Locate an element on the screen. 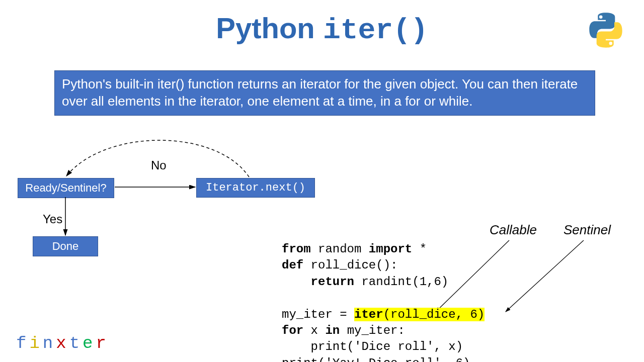  description-box: Python's built-in iter() function return… is located at coordinates (325, 93).